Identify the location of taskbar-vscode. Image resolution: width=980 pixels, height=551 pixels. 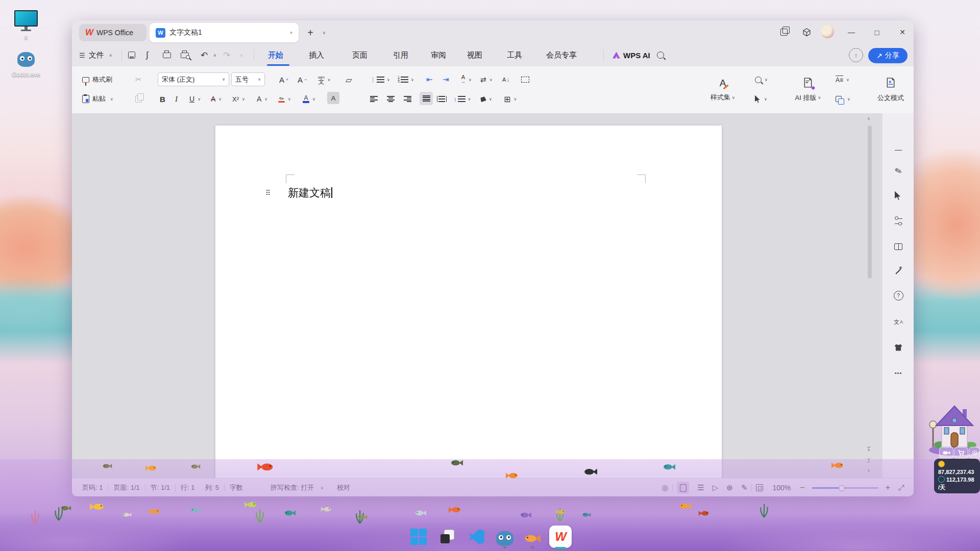
(477, 537).